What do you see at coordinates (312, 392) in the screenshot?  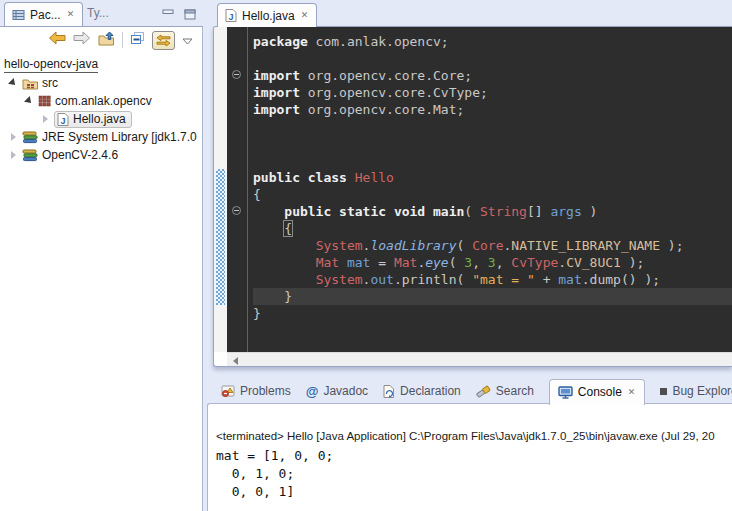 I see `javadoc-icon: @` at bounding box center [312, 392].